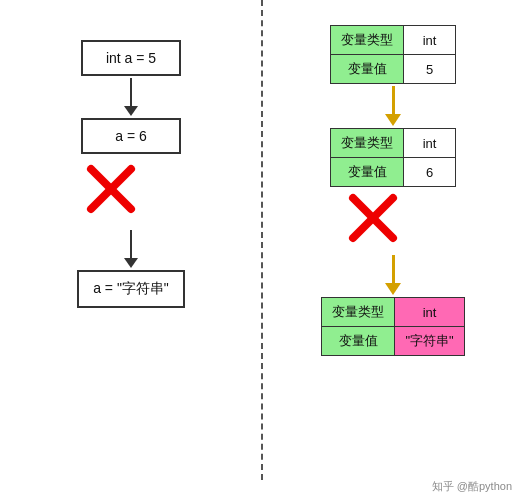  Describe the element at coordinates (394, 70) in the screenshot. I see `table-row: 变量值 5` at that location.